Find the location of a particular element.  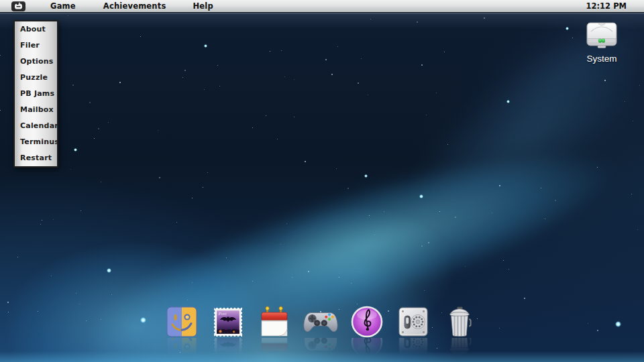

menu-achievements: Achievements is located at coordinates (135, 6).